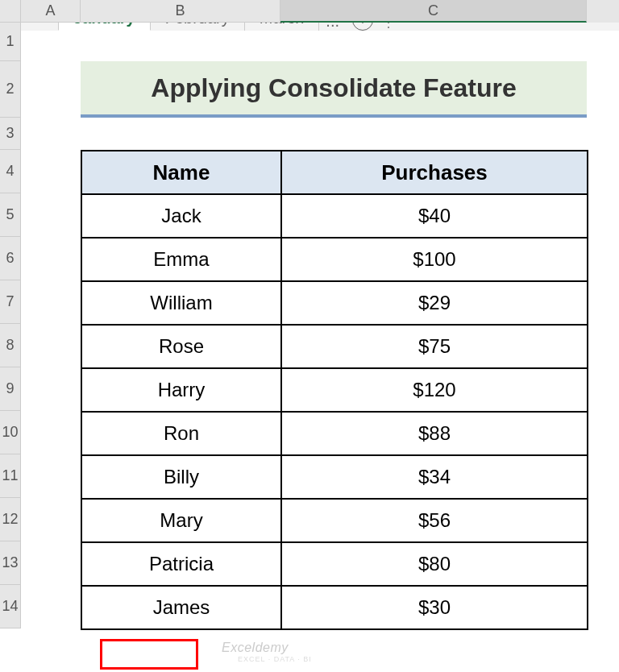 The width and height of the screenshot is (619, 672). What do you see at coordinates (10, 42) in the screenshot?
I see `row-header-1: 1` at bounding box center [10, 42].